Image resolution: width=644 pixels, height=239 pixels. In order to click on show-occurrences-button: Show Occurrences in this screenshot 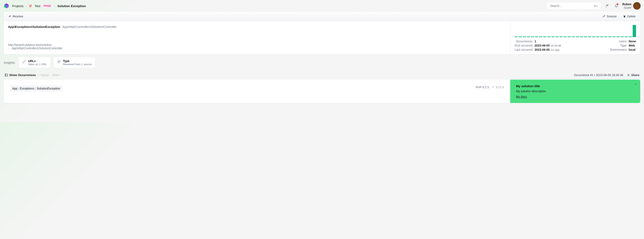, I will do `click(20, 75)`.